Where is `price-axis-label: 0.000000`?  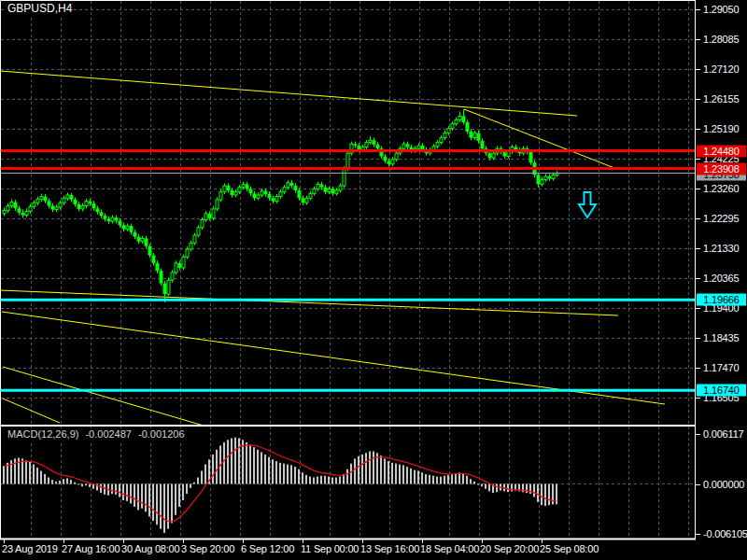
price-axis-label: 0.000000 is located at coordinates (724, 484).